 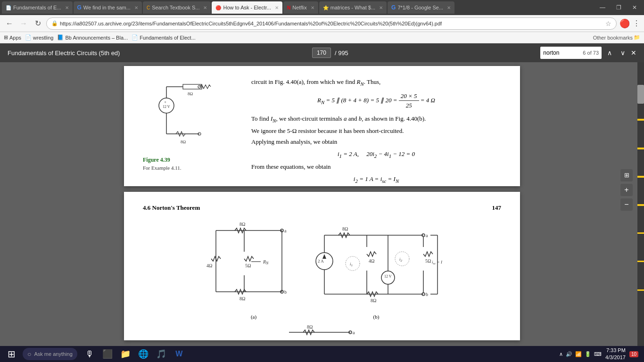 What do you see at coordinates (166, 107) in the screenshot?
I see `svg-text: 12 V` at bounding box center [166, 107].